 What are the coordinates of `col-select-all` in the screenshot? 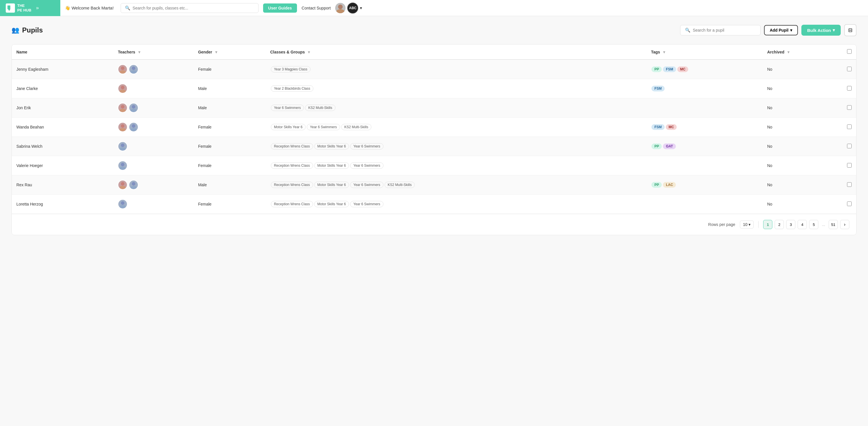 It's located at (849, 52).